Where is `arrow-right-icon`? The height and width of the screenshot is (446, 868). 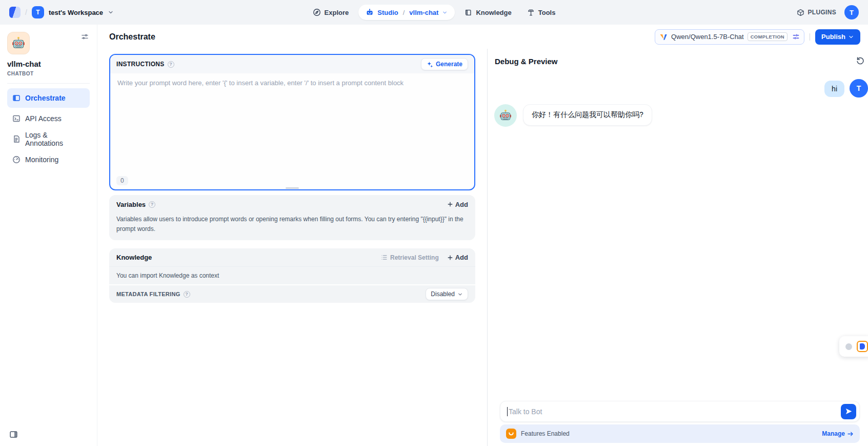 arrow-right-icon is located at coordinates (850, 434).